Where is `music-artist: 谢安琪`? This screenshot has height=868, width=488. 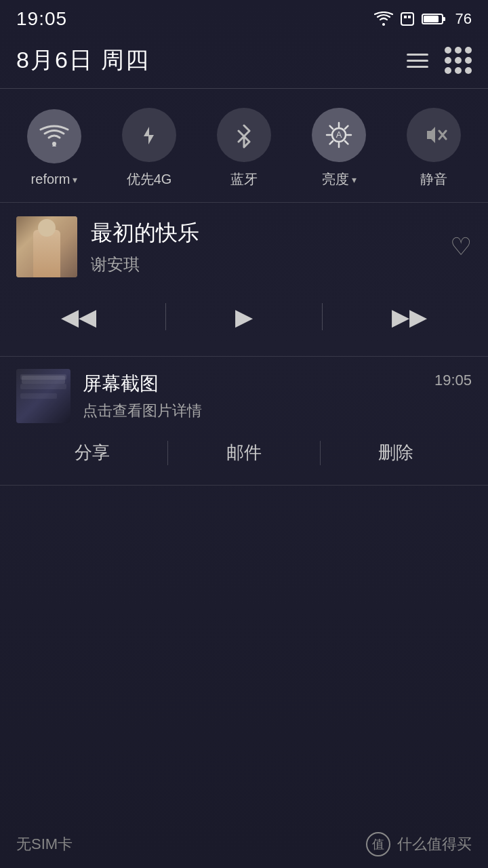 music-artist: 谢安琪 is located at coordinates (264, 264).